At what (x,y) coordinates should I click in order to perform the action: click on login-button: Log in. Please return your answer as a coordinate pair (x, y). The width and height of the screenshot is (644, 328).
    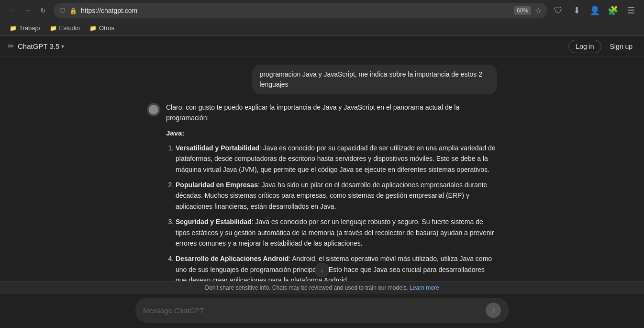
    Looking at the image, I should click on (585, 46).